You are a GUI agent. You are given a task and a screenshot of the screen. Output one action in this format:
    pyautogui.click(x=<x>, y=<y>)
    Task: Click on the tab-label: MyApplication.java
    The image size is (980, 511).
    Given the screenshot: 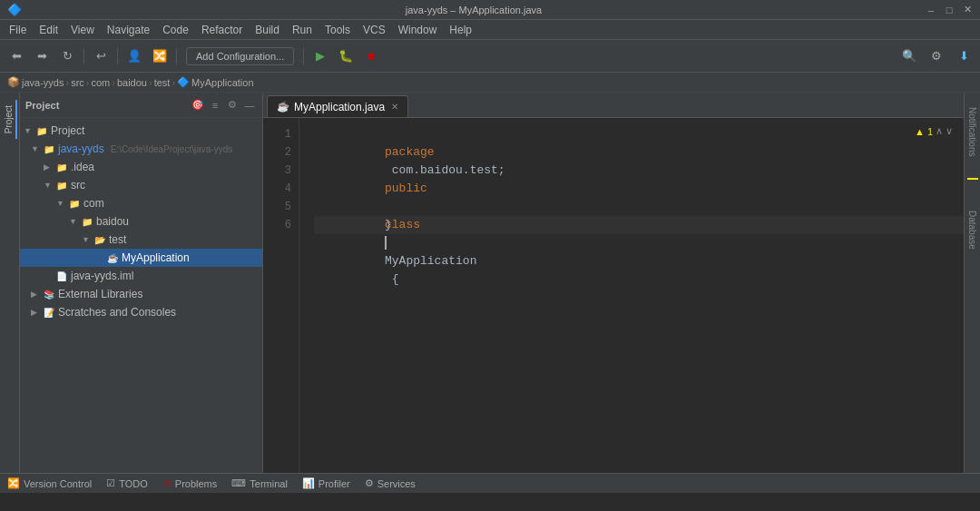 What is the action you would take?
    pyautogui.click(x=339, y=107)
    